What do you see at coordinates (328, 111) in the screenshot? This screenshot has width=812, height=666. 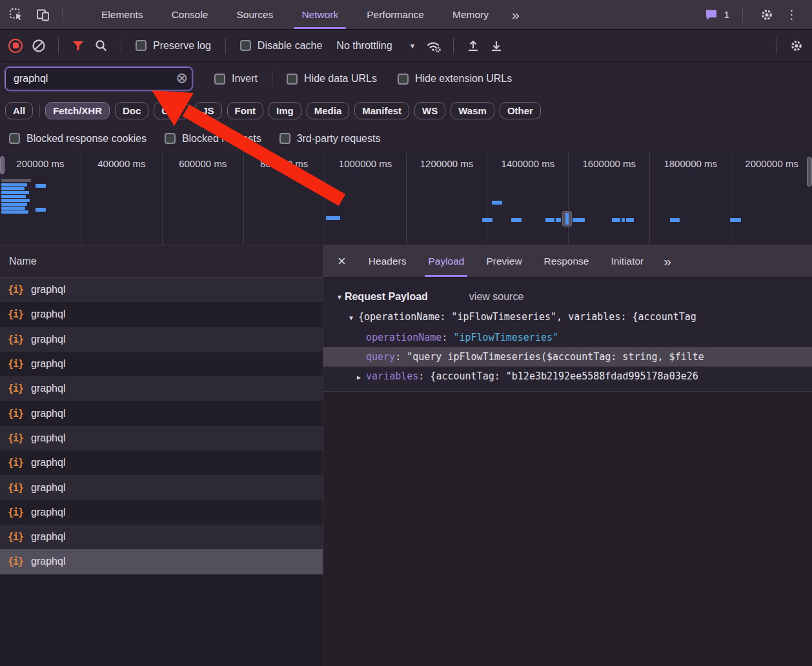 I see `chip-media: Media` at bounding box center [328, 111].